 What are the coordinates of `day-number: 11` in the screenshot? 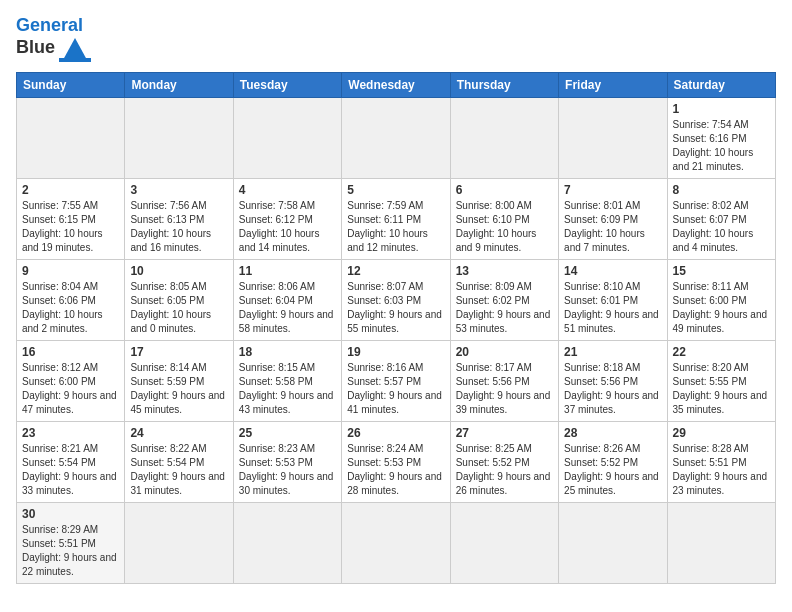 It's located at (288, 271).